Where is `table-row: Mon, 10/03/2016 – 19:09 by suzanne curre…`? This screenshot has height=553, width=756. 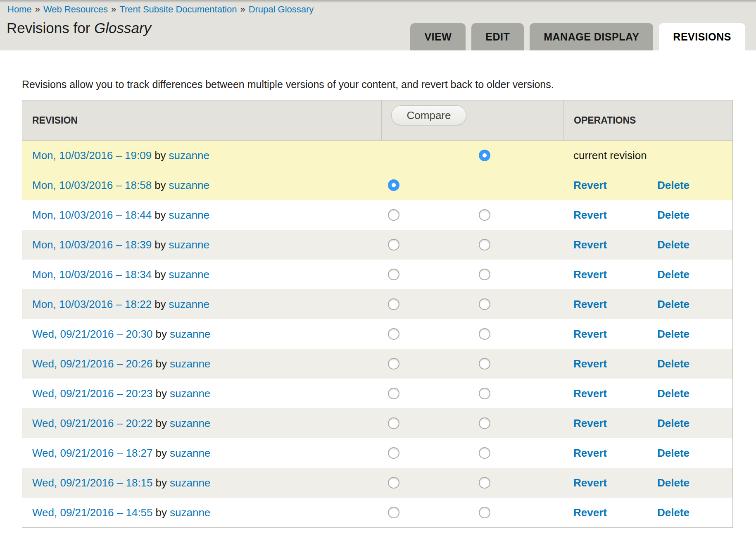 table-row: Mon, 10/03/2016 – 19:09 by suzanne curre… is located at coordinates (378, 155).